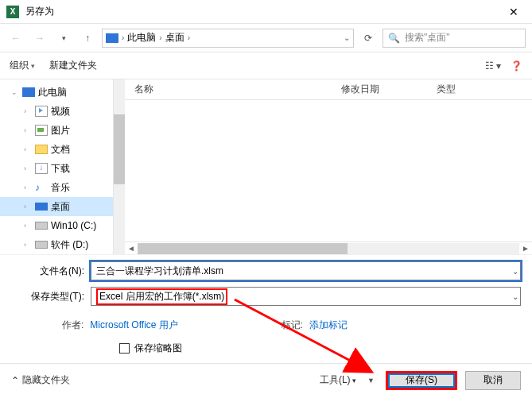 The image size is (532, 398). Describe the element at coordinates (22, 65) in the screenshot. I see `organize-menu: 组织` at that location.